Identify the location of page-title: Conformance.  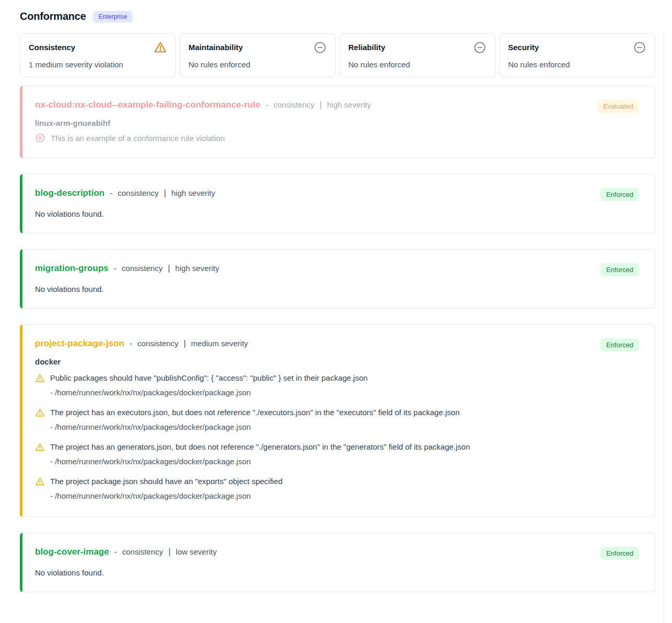
(53, 17).